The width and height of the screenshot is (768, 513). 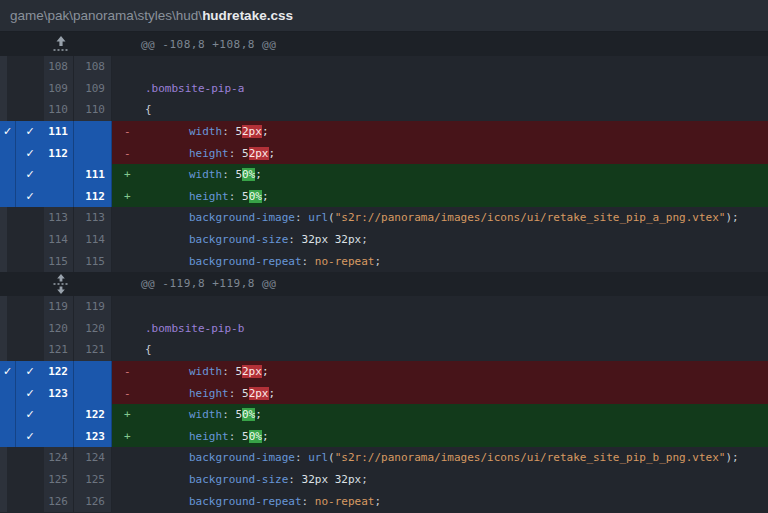 What do you see at coordinates (194, 88) in the screenshot?
I see `code-token: .bombsite-pip-a` at bounding box center [194, 88].